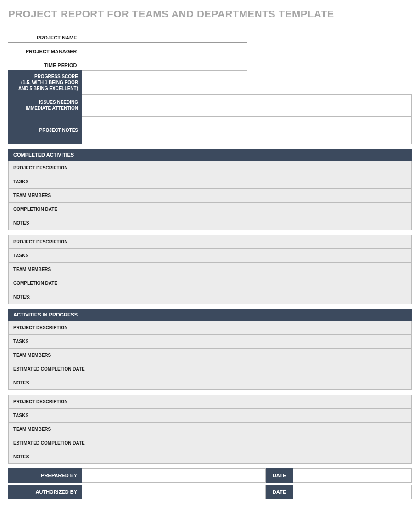  I want to click on issues-field, so click(247, 105).